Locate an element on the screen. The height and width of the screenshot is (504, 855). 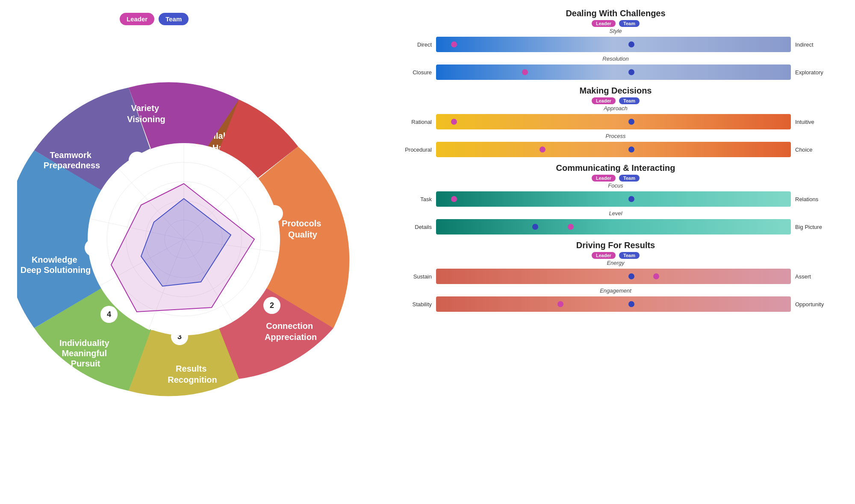
driving-energy-leader-dot is located at coordinates (656, 276).